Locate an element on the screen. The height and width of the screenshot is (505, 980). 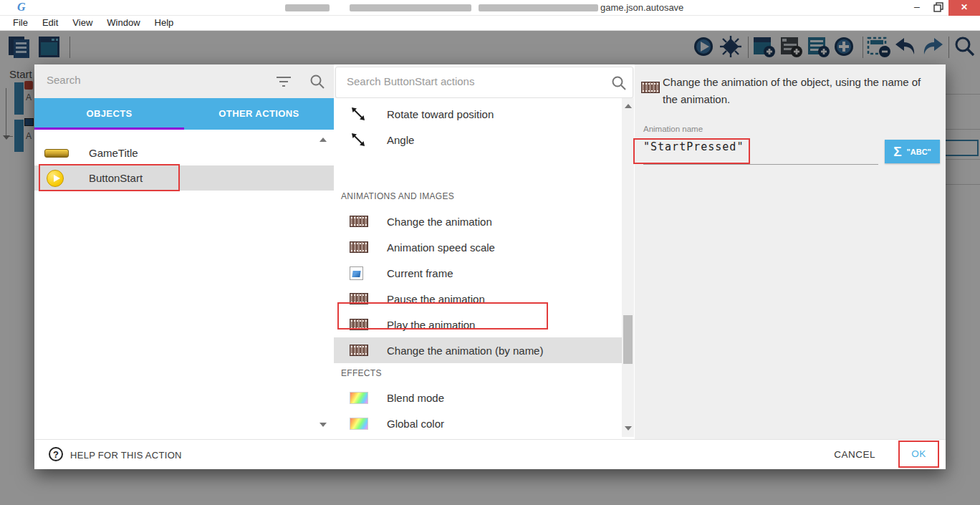
action-label: Change the animation (by name) is located at coordinates (465, 351).